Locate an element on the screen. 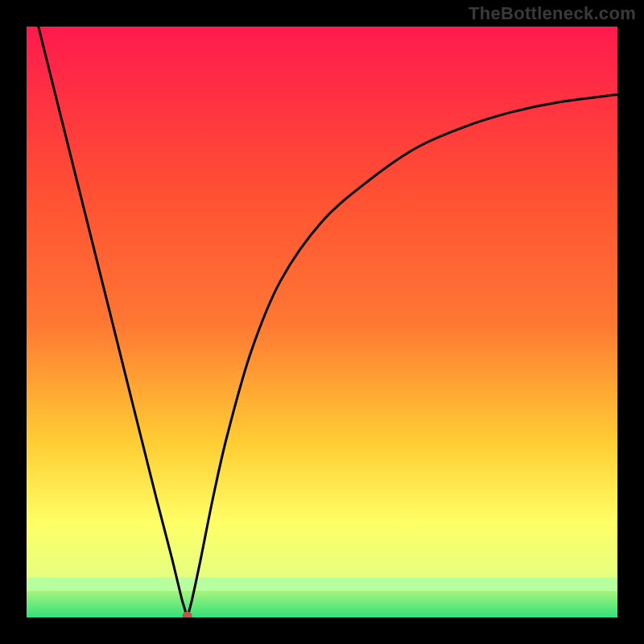 The image size is (644, 644). green-highlight-band is located at coordinates (322, 584).